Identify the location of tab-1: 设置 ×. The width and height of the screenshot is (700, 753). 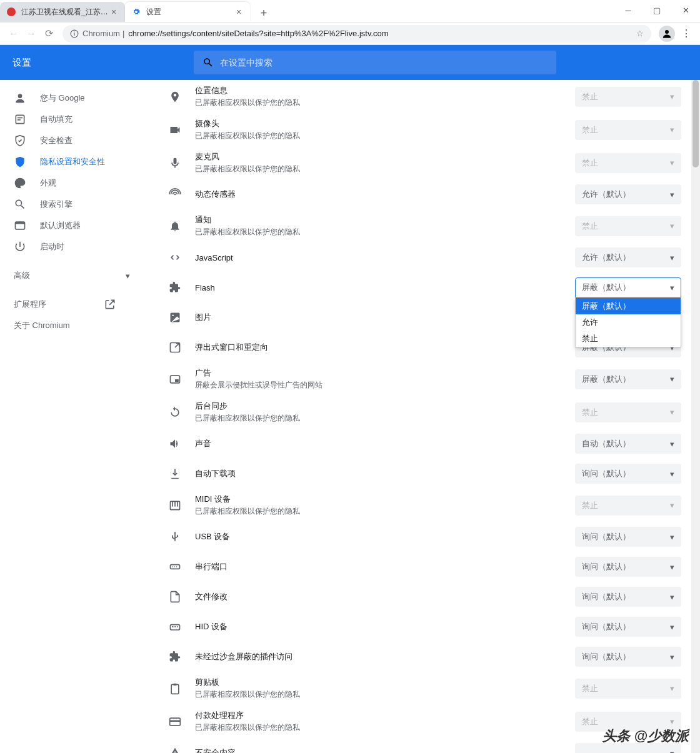
(188, 12).